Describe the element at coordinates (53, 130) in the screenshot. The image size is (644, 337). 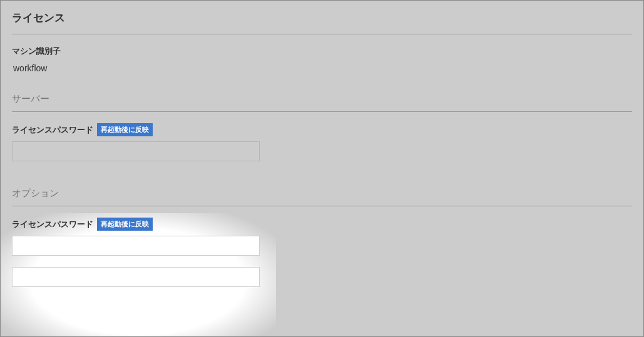
I see `server-password-label: ライセンスパスワード` at that location.